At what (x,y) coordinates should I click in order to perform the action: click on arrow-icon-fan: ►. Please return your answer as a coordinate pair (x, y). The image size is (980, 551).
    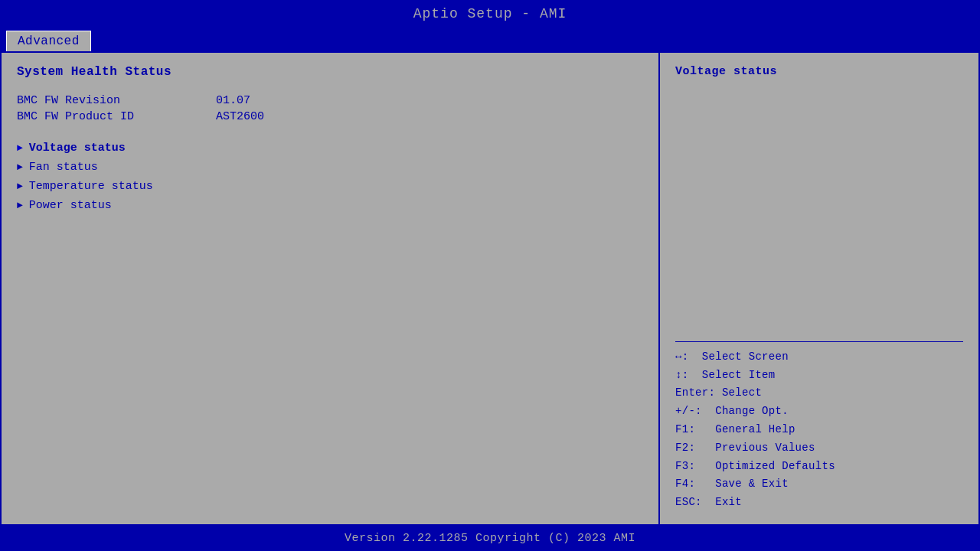
    Looking at the image, I should click on (20, 167).